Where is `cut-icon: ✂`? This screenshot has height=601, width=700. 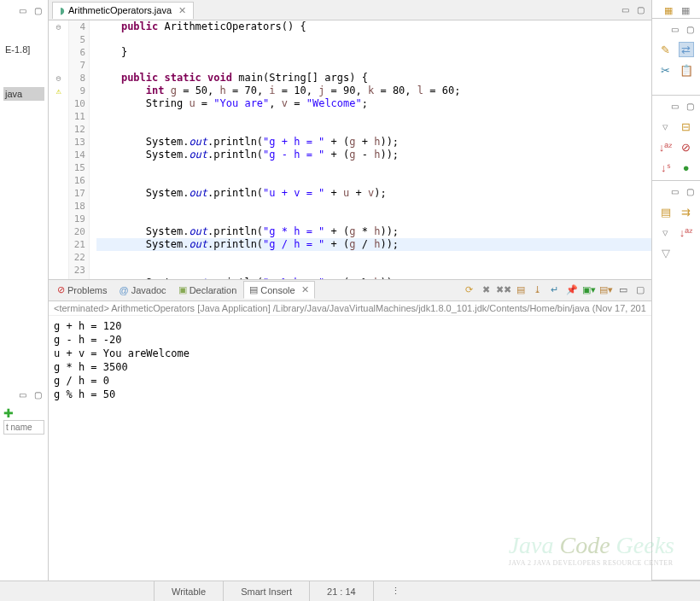
cut-icon: ✂ is located at coordinates (666, 70).